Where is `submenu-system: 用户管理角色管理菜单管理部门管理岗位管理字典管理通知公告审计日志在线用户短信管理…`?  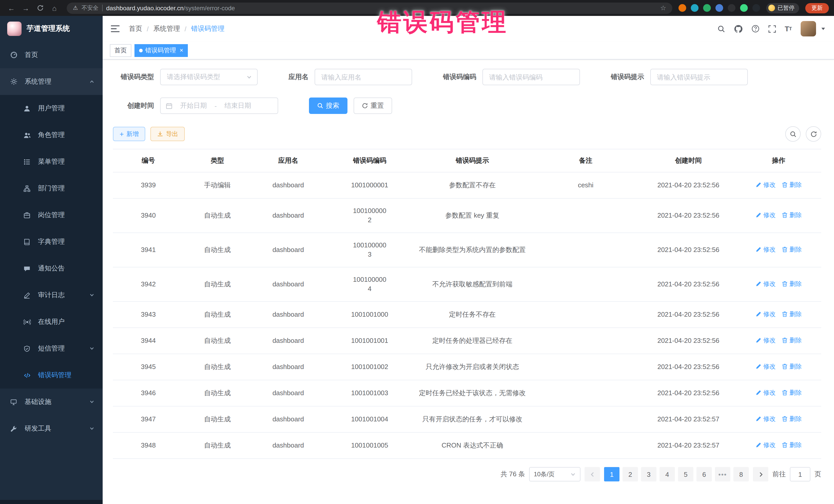
submenu-system: 用户管理角色管理菜单管理部门管理岗位管理字典管理通知公告审计日志在线用户短信管理… is located at coordinates (51, 242).